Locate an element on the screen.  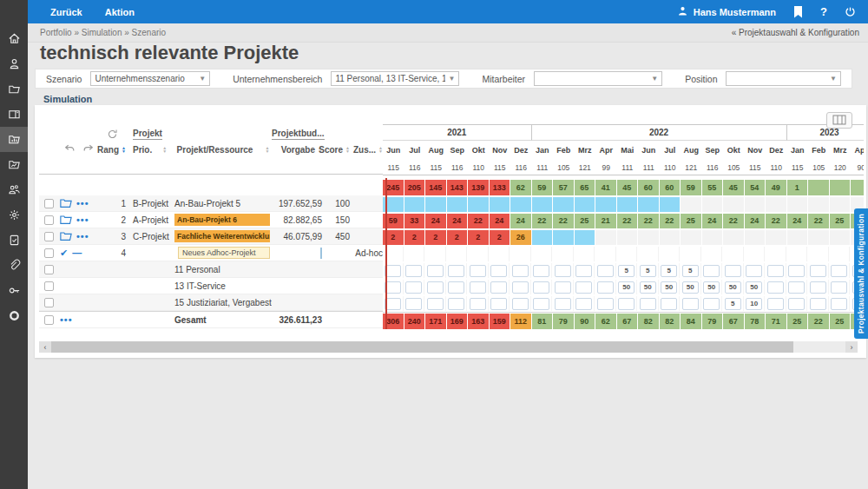
sidebar-item-tasks is located at coordinates (14, 240).